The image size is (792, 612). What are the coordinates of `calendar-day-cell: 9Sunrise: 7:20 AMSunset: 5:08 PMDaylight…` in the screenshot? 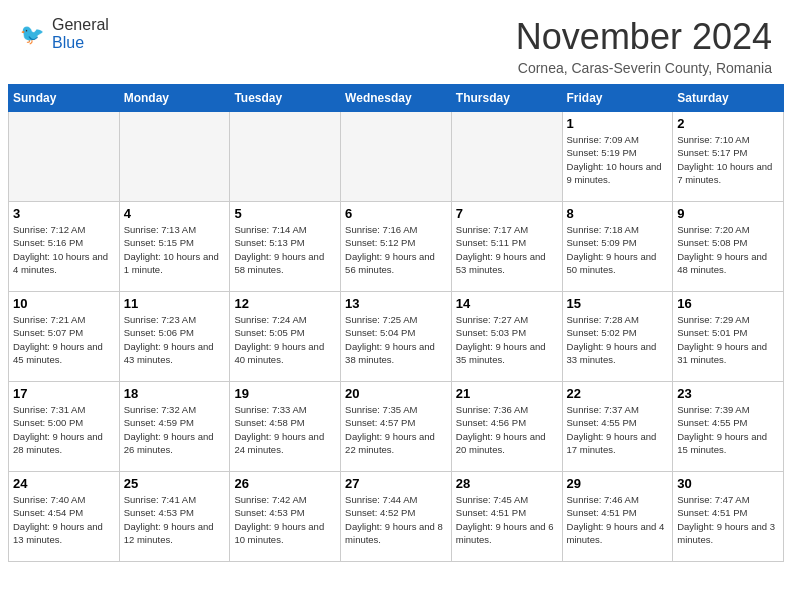 It's located at (728, 247).